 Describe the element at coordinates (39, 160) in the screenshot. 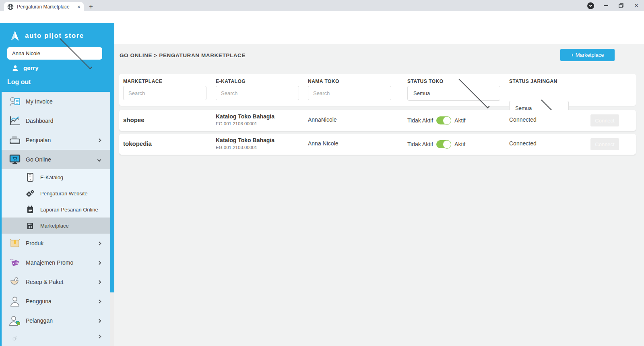

I see `sidebar-item-label: Go Online` at that location.